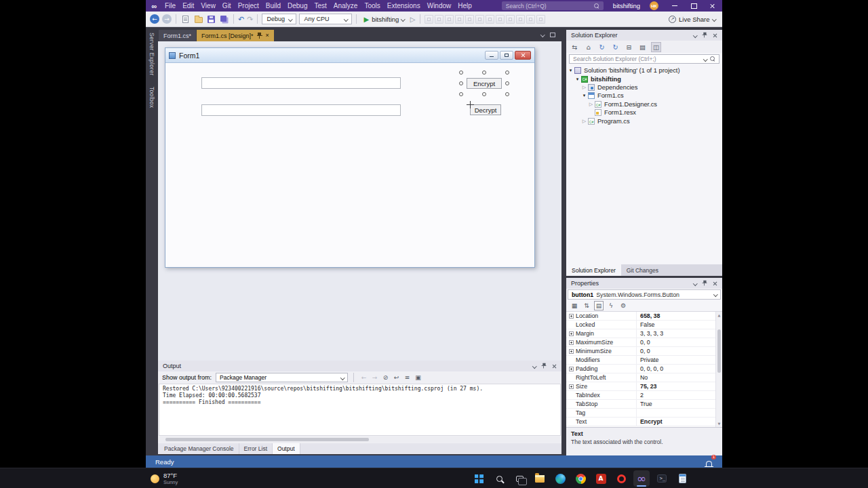  Describe the element at coordinates (286, 449) in the screenshot. I see `panel-tab-output: Output` at that location.